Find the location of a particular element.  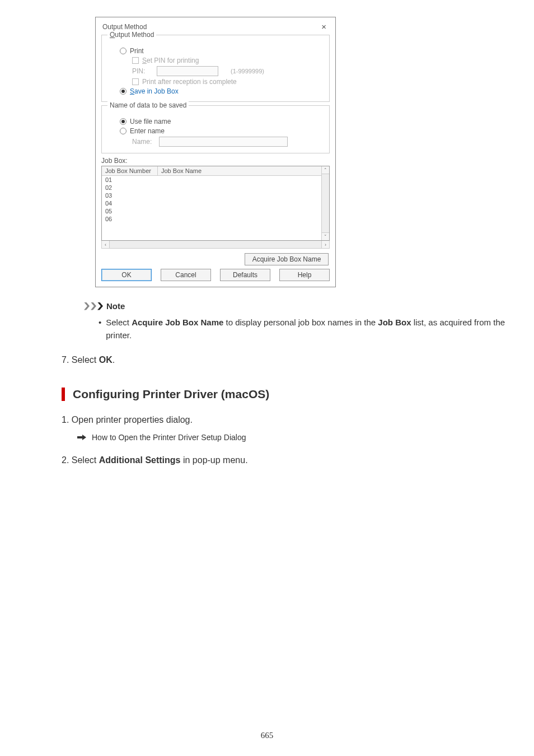

note-text: Select Acquire Job Box Name to display p… is located at coordinates (306, 329).